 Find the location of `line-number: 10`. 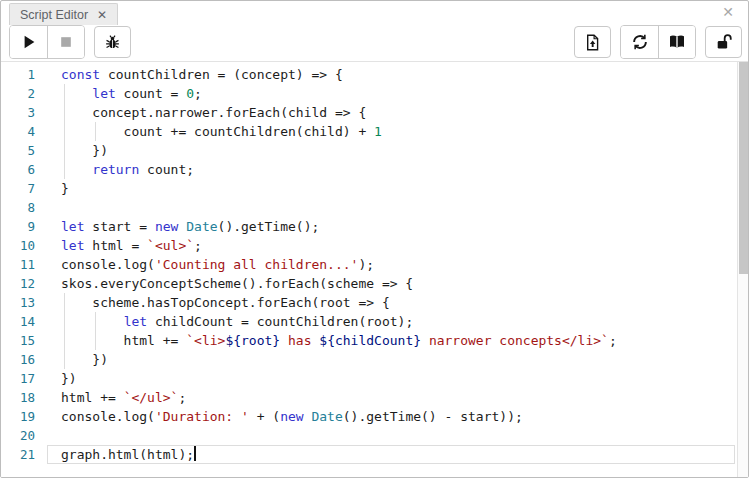

line-number: 10 is located at coordinates (24, 246).